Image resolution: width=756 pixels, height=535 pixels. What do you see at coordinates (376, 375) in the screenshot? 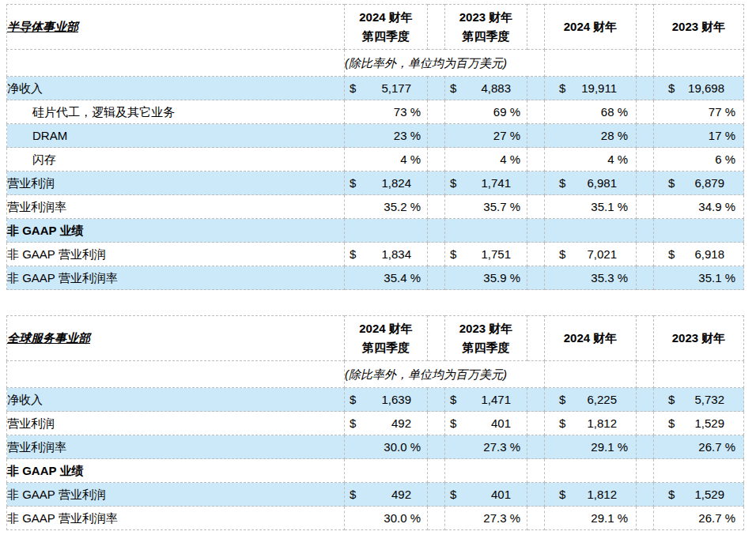
I see `units-note-row: (除比率外，单位均为百万美元)` at bounding box center [376, 375].